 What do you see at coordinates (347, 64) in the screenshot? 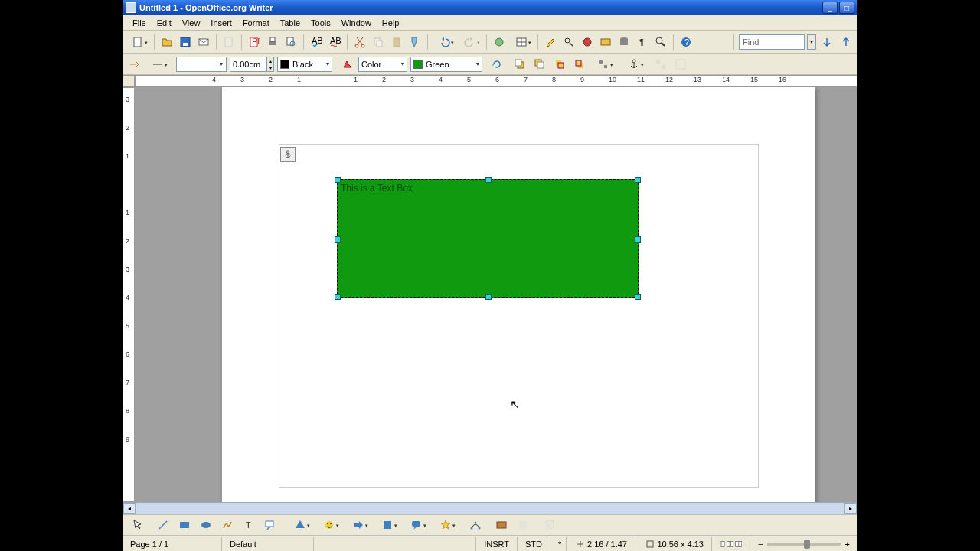
I see `area-button` at bounding box center [347, 64].